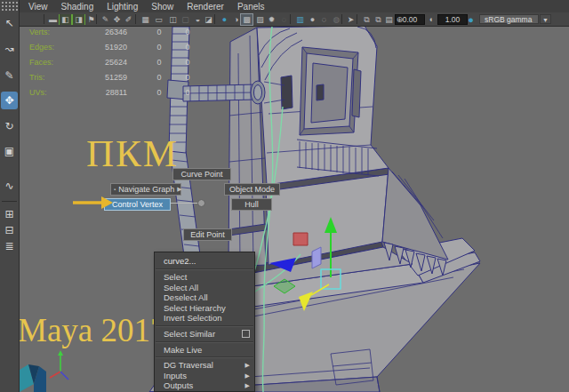  What do you see at coordinates (471, 20) in the screenshot?
I see `color-management-icon: ●` at bounding box center [471, 20].